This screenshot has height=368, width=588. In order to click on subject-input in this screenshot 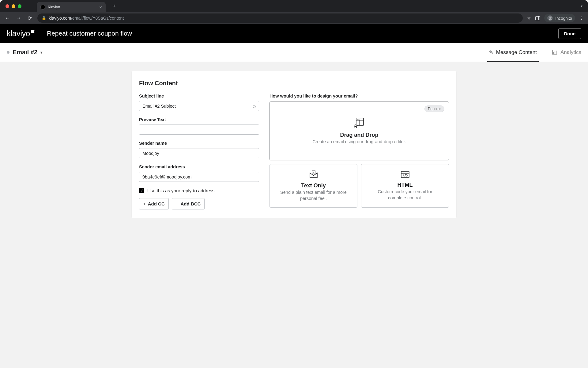, I will do `click(199, 106)`.